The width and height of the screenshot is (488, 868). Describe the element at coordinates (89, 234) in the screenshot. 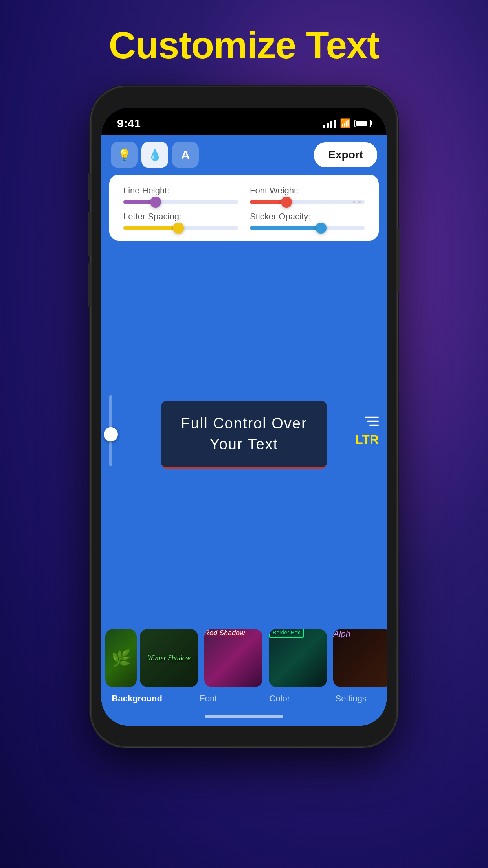

I see `phone-button-volume-up` at that location.